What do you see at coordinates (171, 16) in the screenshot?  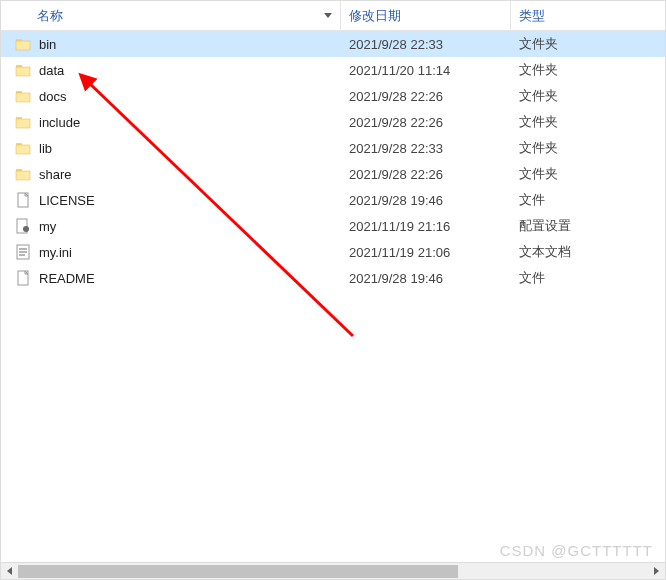 I see `column-header-name: 名称` at bounding box center [171, 16].